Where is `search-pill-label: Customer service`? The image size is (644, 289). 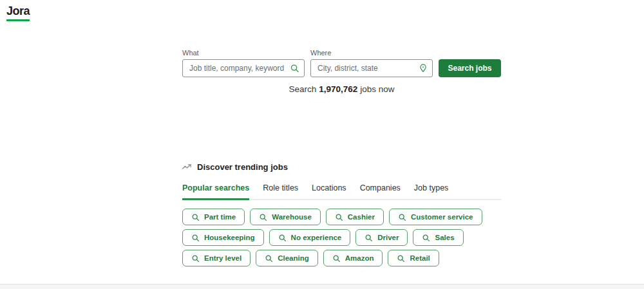 search-pill-label: Customer service is located at coordinates (442, 217).